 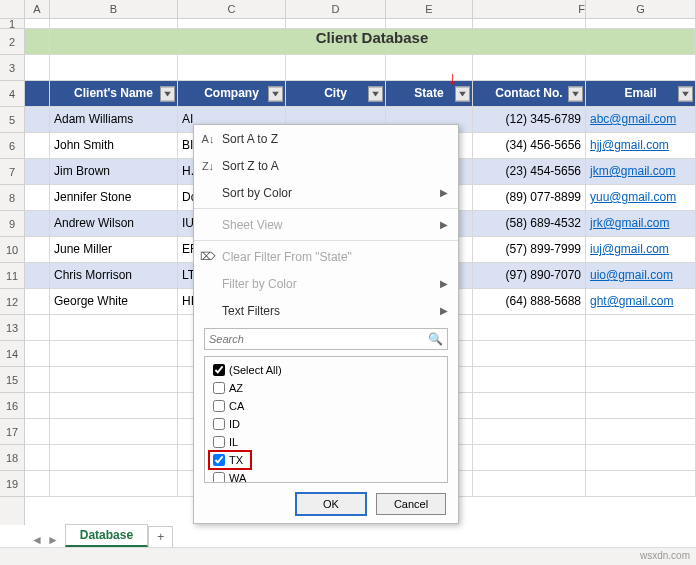 I want to click on tab-add: +, so click(x=160, y=536).